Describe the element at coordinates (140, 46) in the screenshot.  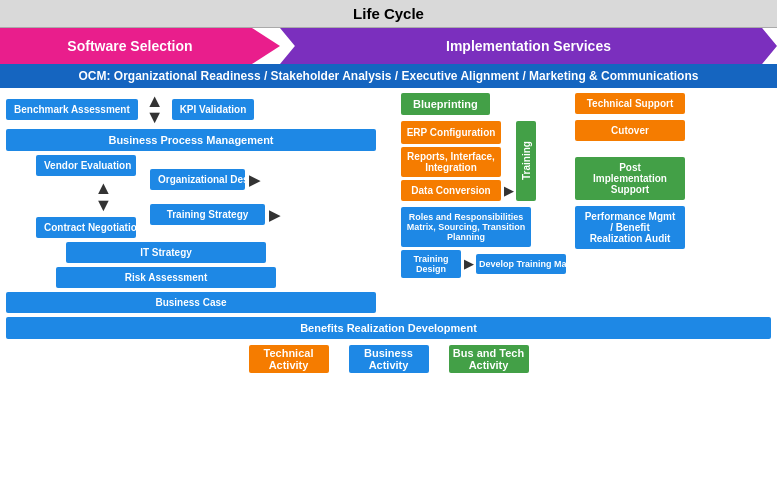
I see `software-selection-phase: Software Selection` at that location.